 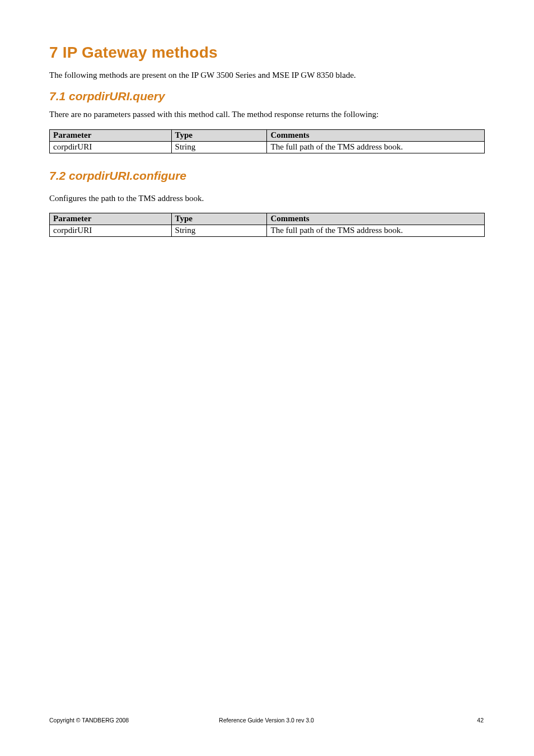 What do you see at coordinates (267, 225) in the screenshot?
I see `param-table-configure: Parameter Type Comments corpdirURI Strin…` at bounding box center [267, 225].